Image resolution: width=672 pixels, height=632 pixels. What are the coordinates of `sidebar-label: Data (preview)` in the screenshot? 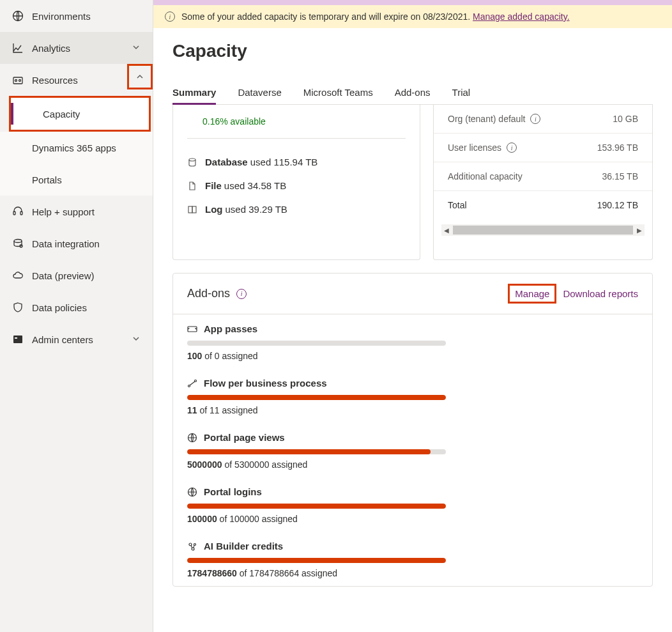 It's located at (87, 276).